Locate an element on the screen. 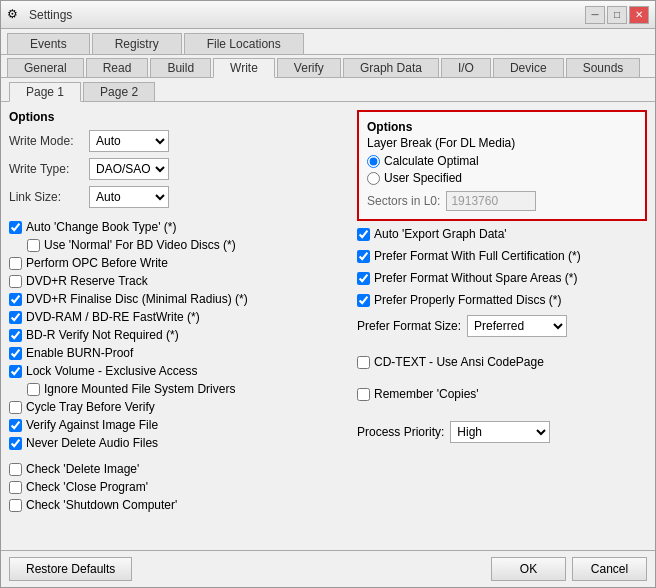 Image resolution: width=656 pixels, height=588 pixels. checkbox-use-normal-bd: Use 'Normal' For BD Video Discs (*) is located at coordinates (179, 245).